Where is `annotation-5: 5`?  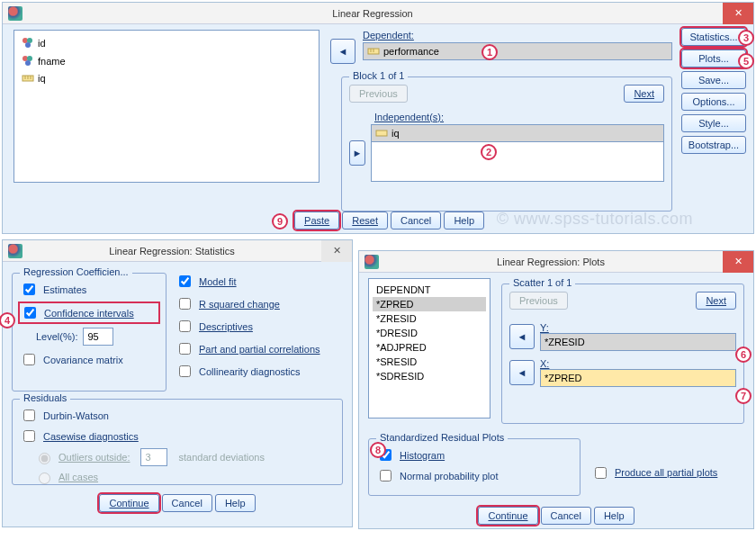 annotation-5: 5 is located at coordinates (746, 61).